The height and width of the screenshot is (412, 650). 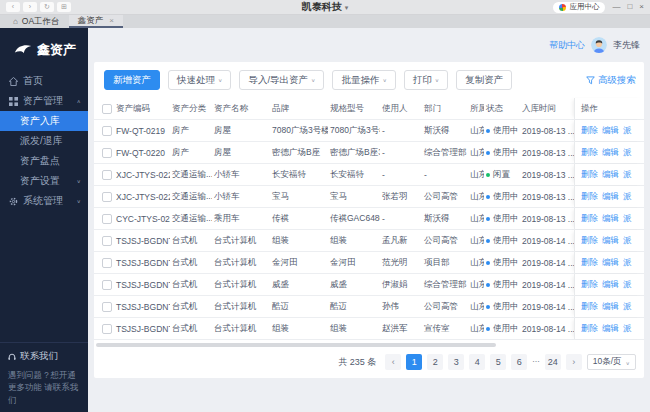 What do you see at coordinates (477, 362) in the screenshot?
I see `page-button: 4` at bounding box center [477, 362].